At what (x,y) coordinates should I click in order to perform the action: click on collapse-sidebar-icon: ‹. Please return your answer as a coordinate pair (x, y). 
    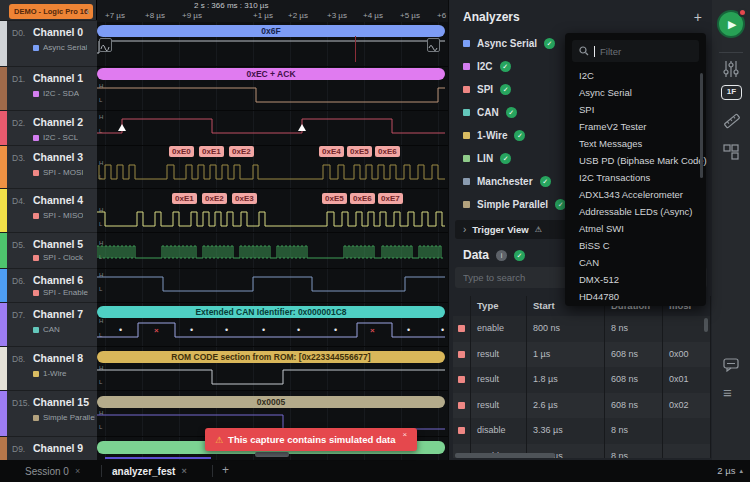
    Looking at the image, I should click on (88, 11).